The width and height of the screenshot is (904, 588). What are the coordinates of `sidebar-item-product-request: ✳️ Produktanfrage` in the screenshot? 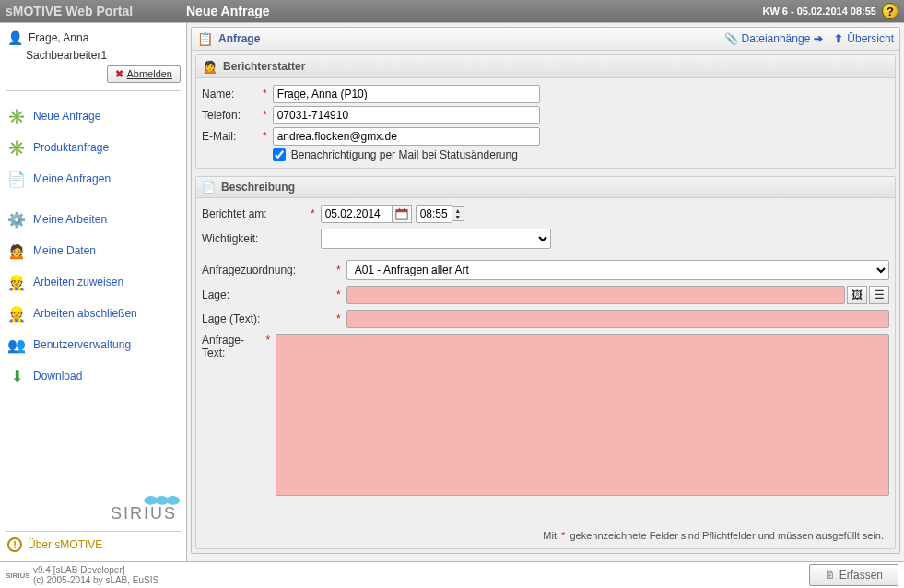 It's located at (93, 147).